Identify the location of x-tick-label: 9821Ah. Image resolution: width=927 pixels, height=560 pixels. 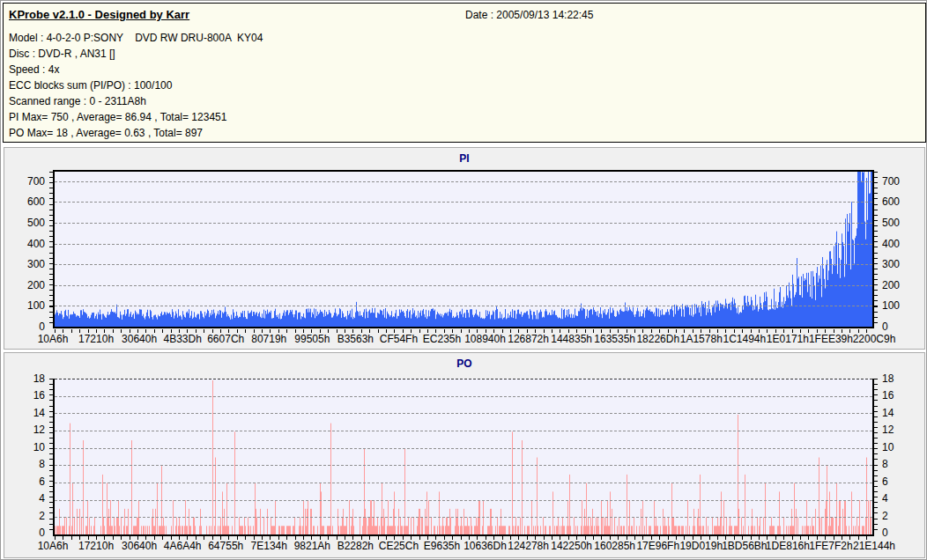
(312, 546).